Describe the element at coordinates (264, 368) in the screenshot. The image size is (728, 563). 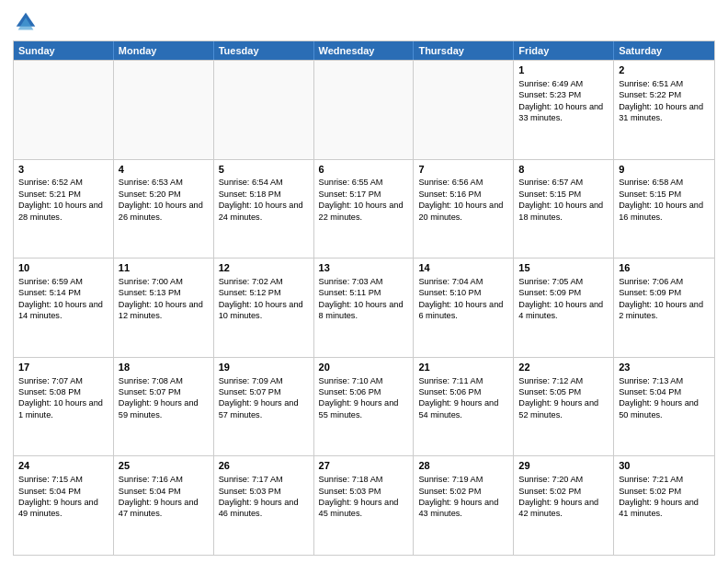
I see `day-number: 19` at that location.